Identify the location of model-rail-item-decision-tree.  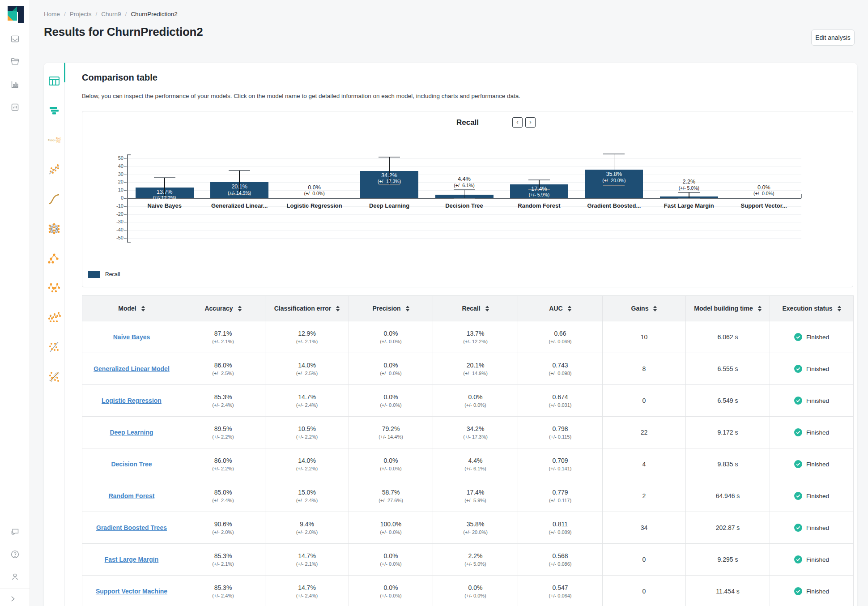
(55, 259).